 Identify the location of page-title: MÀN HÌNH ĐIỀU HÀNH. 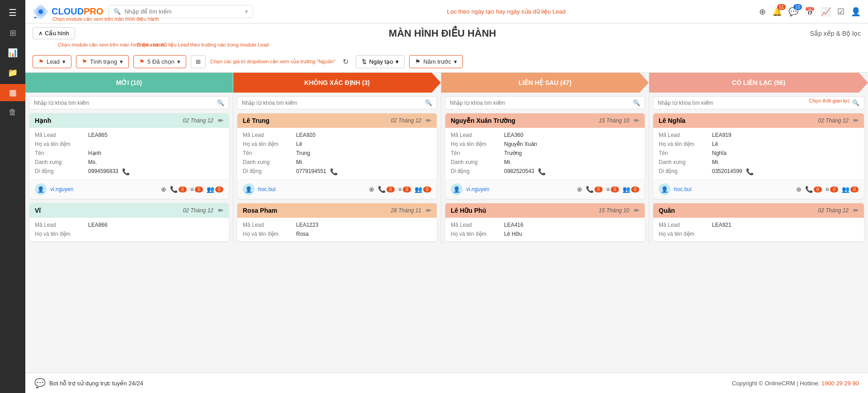
(443, 33).